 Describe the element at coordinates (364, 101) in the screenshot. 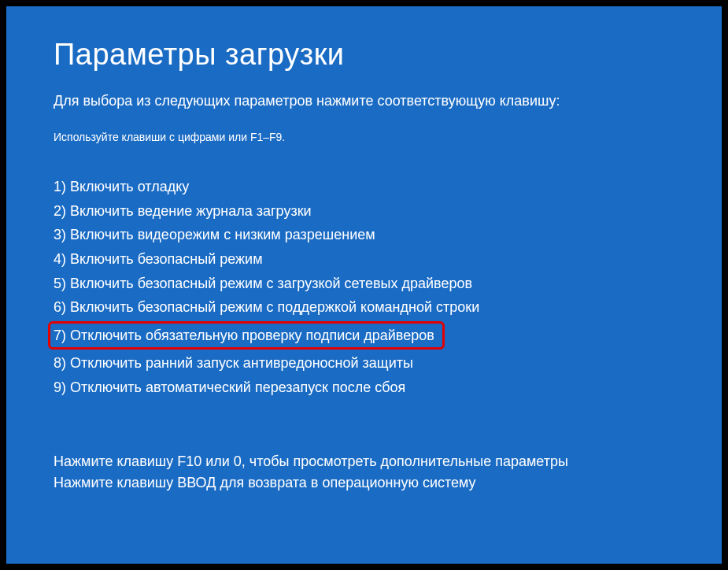

I see `instruction-text: Для выбора из следующих параметров нажми…` at that location.